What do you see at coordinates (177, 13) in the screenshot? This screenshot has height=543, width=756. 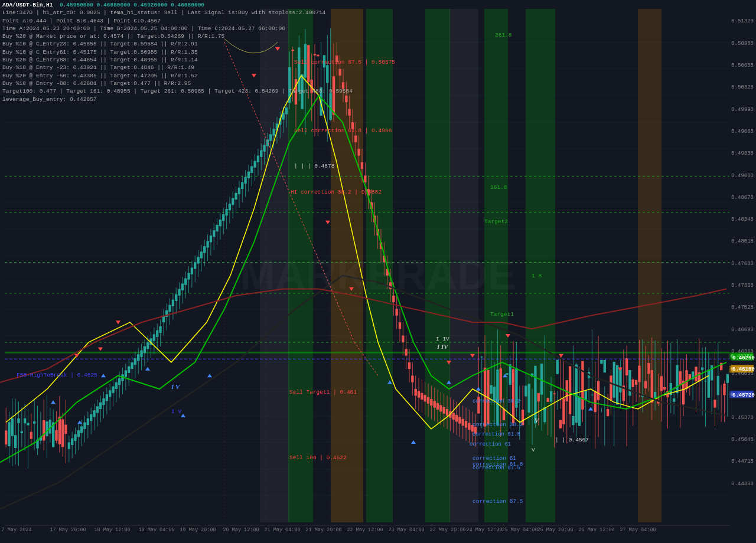 I see `line-info: Line:3470 | h1_atr_c0: 0.0025 | tema_h1_…` at bounding box center [177, 13].